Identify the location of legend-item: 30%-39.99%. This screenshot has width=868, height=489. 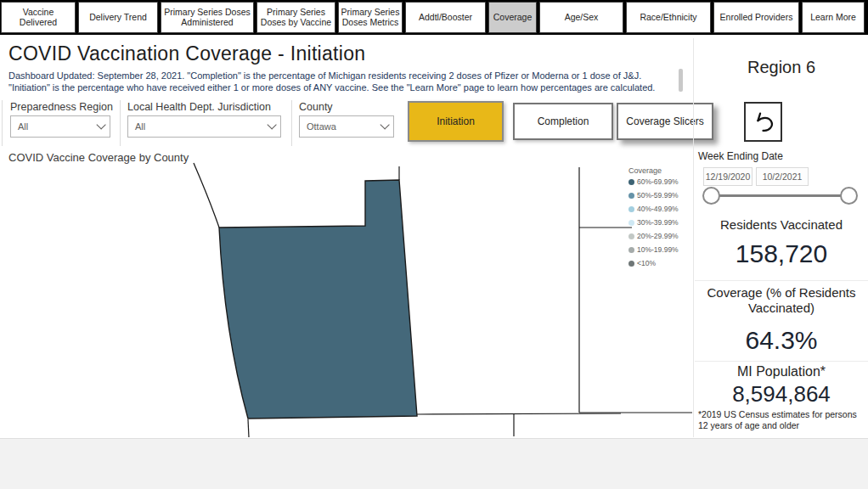
(660, 222).